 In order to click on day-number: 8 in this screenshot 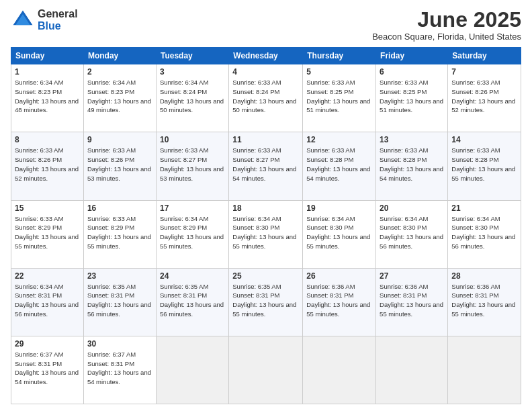, I will do `click(47, 140)`.